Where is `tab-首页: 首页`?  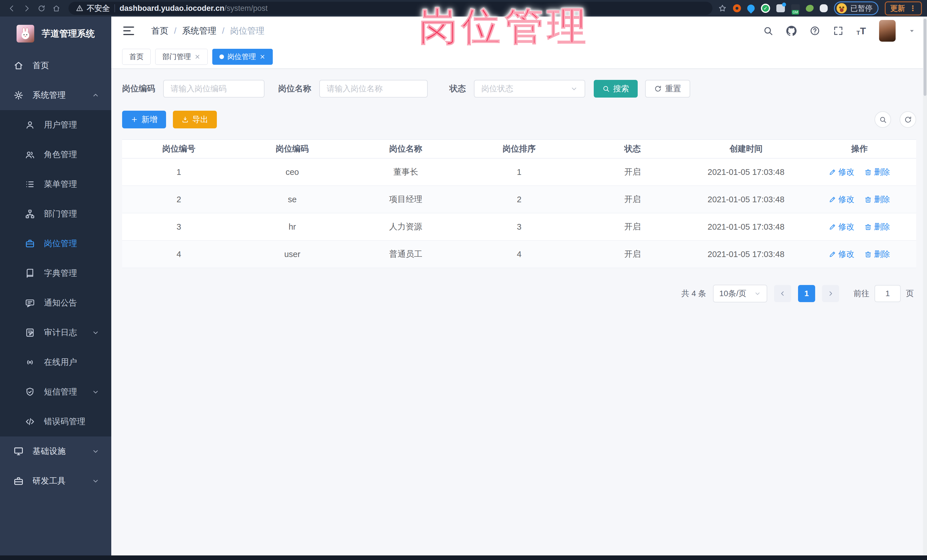 tab-首页: 首页 is located at coordinates (136, 57).